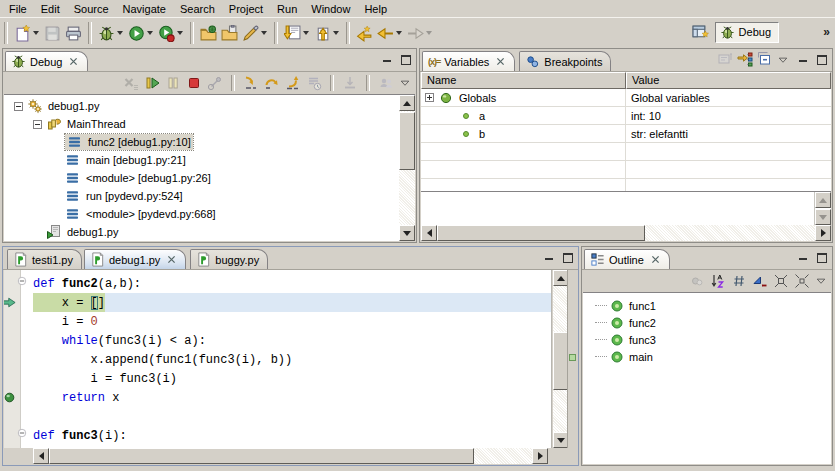  I want to click on column-header-name: Name, so click(524, 80).